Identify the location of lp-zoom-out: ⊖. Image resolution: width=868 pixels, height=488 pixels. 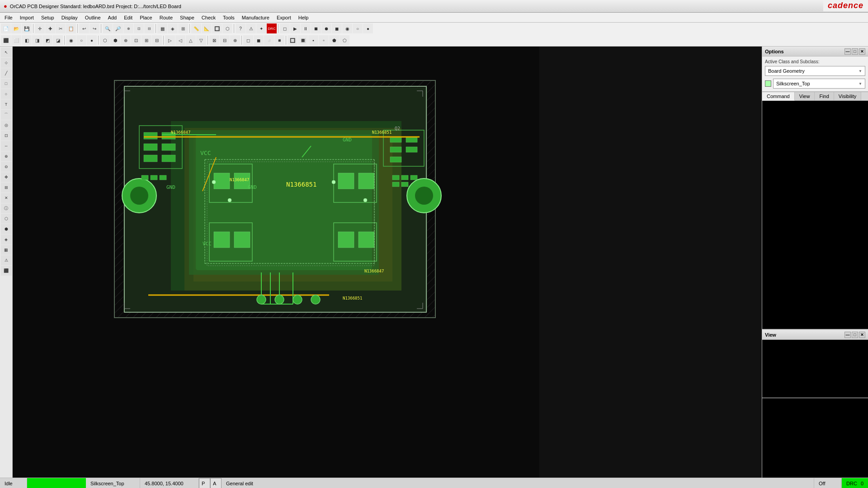
(6, 167).